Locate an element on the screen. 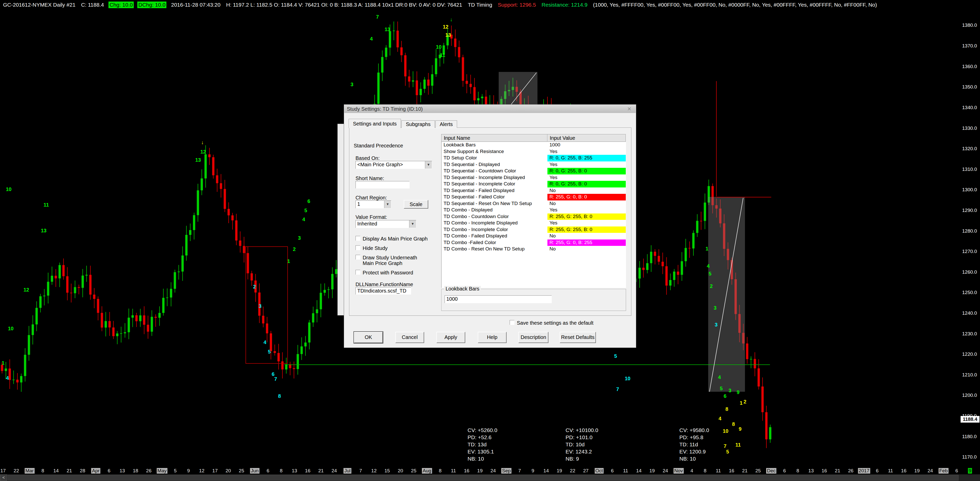  date-axis-label: 6 is located at coordinates (109, 471).